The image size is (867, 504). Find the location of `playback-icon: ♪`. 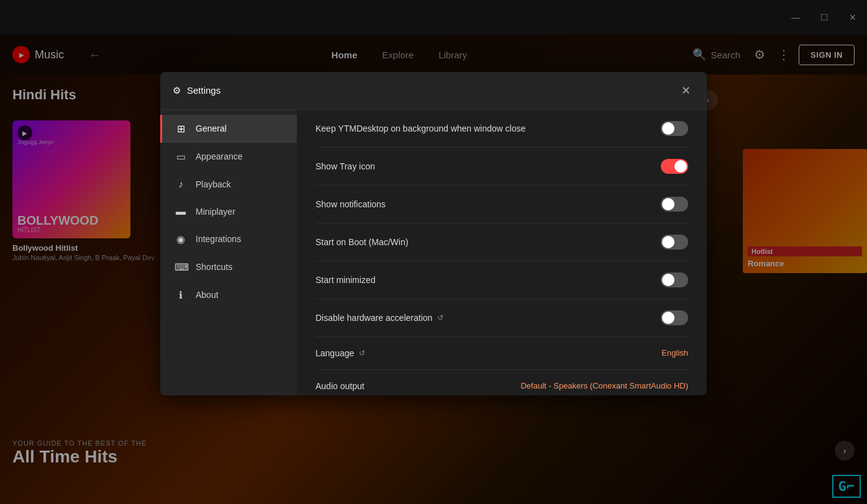

playback-icon: ♪ is located at coordinates (181, 184).